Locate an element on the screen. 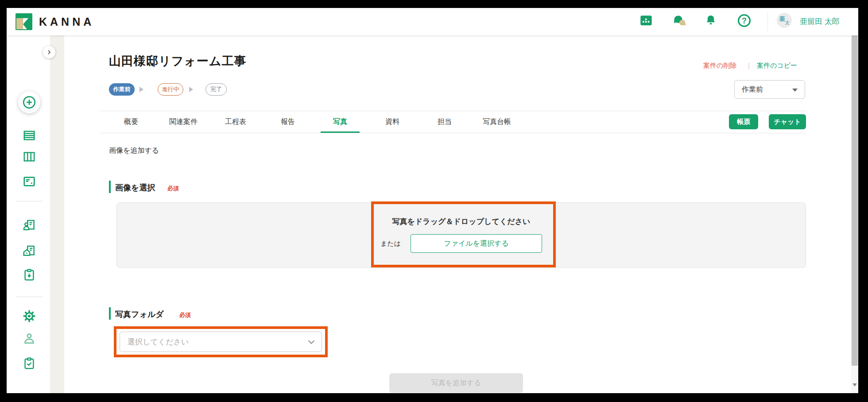  page-title: 山田様邸リフォーム工事 is located at coordinates (178, 61).